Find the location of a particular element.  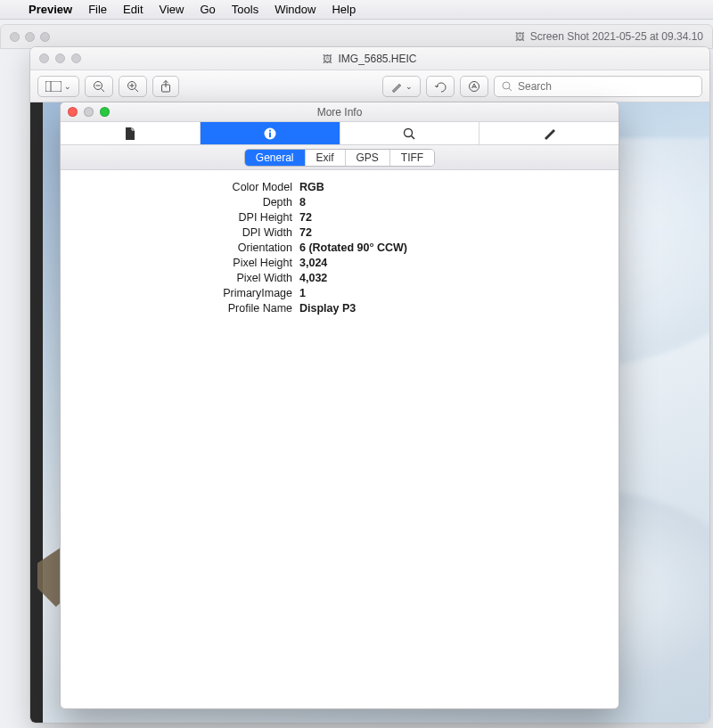

zoom-in-button is located at coordinates (133, 86).